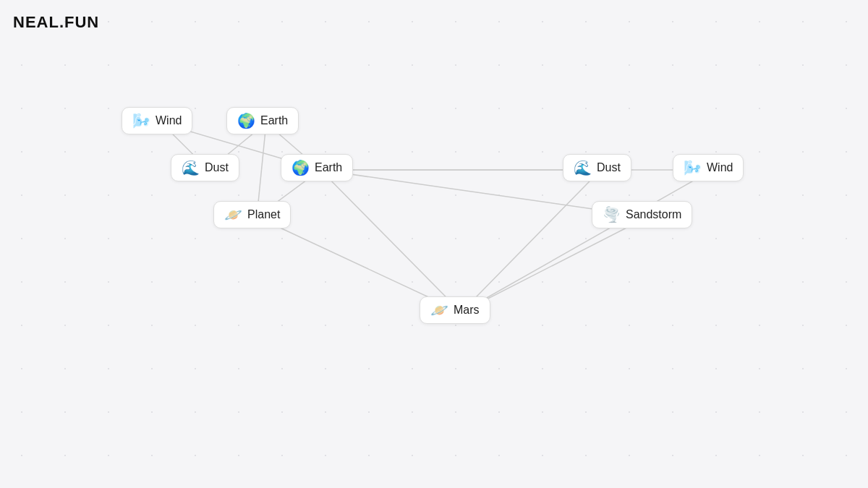  Describe the element at coordinates (328, 168) in the screenshot. I see `label-earth2: Earth` at that location.